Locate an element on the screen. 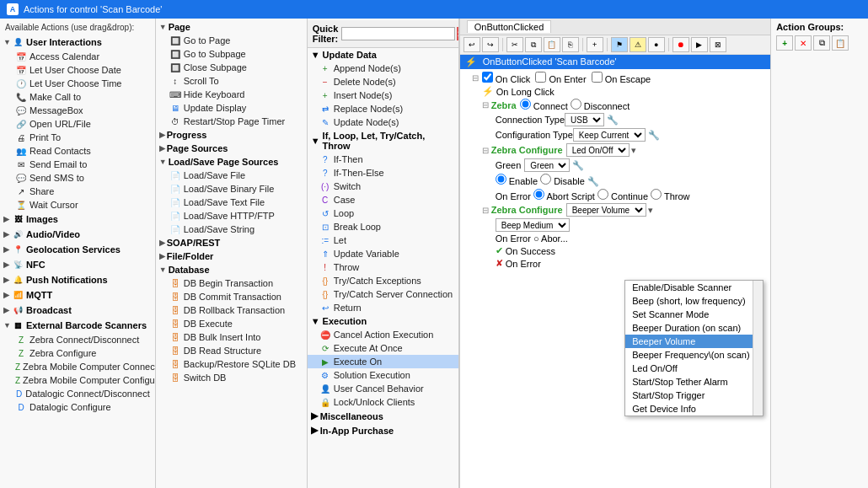  dropdown-item-stop-trigger: Start/Stop Trigger is located at coordinates (694, 395).